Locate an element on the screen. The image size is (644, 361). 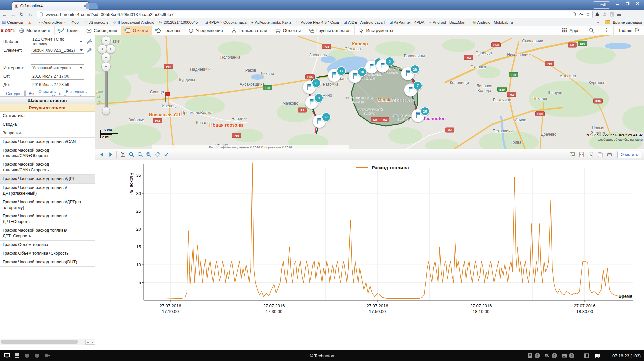
export-excel-button: X is located at coordinates (591, 155).